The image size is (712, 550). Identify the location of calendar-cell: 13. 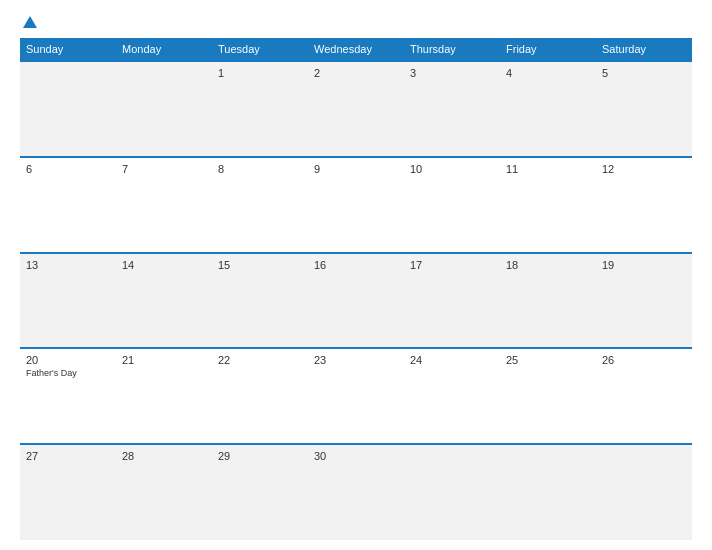
(68, 301).